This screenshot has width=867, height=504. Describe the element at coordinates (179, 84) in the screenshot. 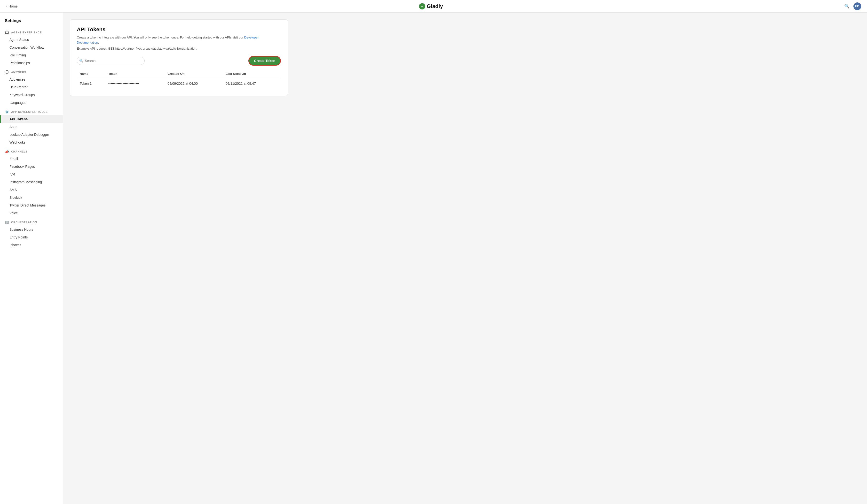

I see `table-body: Token 1••••••••••••••••••••••••••09/09/2…` at that location.